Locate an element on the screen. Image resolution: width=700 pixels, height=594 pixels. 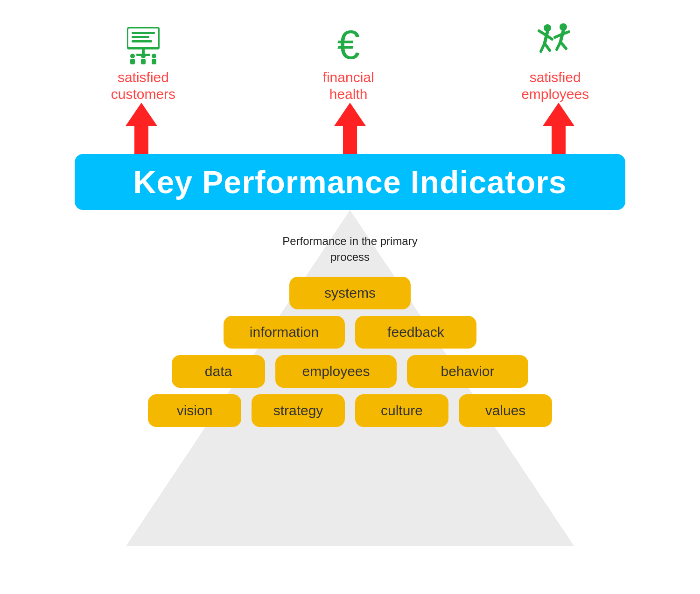
outcome-employees: satisfied employees is located at coordinates (555, 63).